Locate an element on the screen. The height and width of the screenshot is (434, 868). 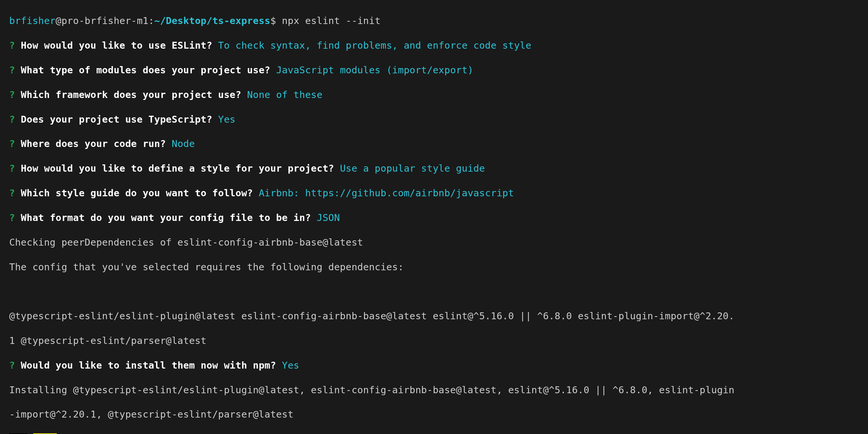
question-text: How would you like to use ESLint? is located at coordinates (117, 45).